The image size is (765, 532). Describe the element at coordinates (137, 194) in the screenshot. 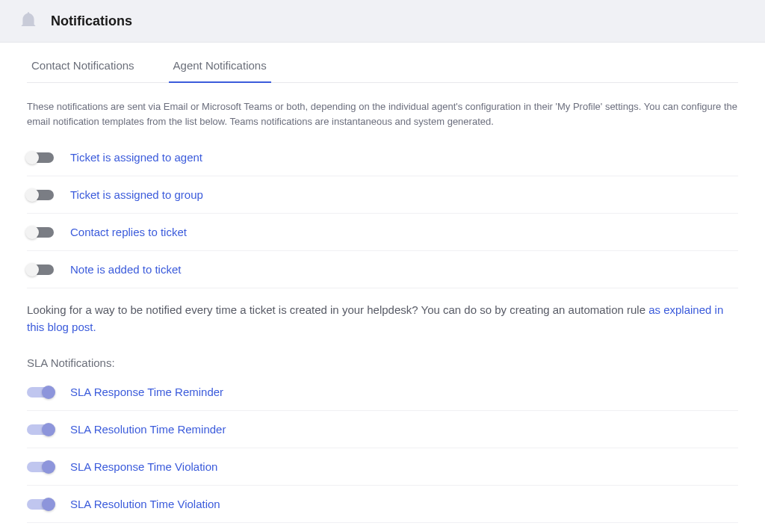

I see `link-ticket-assigned-group: Ticket is assigned to group` at that location.